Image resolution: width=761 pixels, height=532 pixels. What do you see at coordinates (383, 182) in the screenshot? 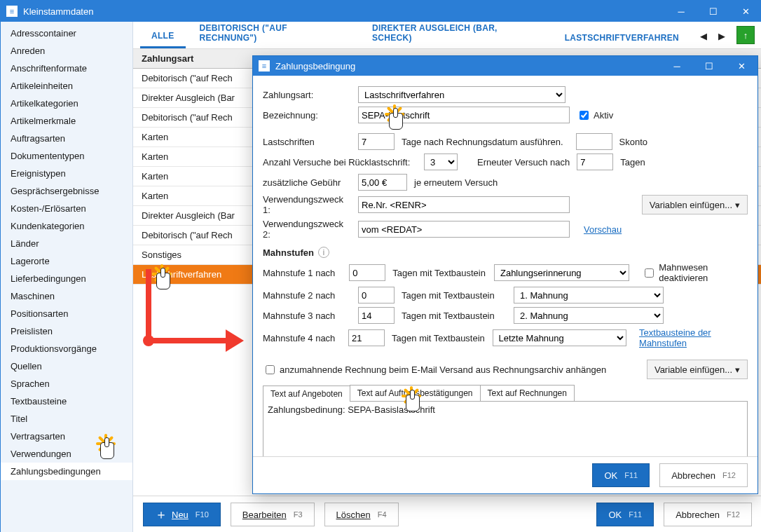
I see `gebuehr-input` at bounding box center [383, 182].